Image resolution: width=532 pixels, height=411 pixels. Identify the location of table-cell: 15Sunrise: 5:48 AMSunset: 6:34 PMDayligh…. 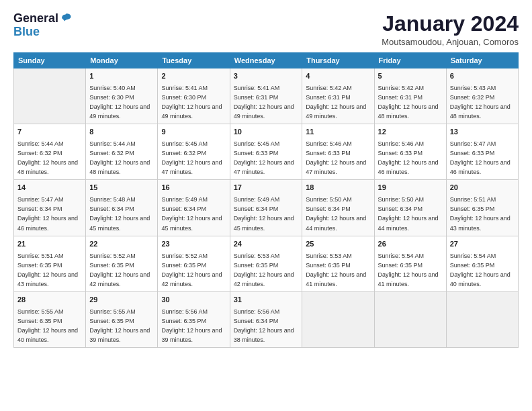
(122, 208).